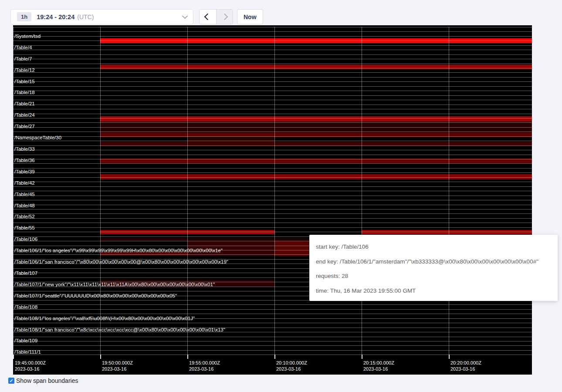 Image resolution: width=562 pixels, height=392 pixels. Describe the element at coordinates (30, 363) in the screenshot. I see `axis-time: 19:45:00.000Z` at that location.